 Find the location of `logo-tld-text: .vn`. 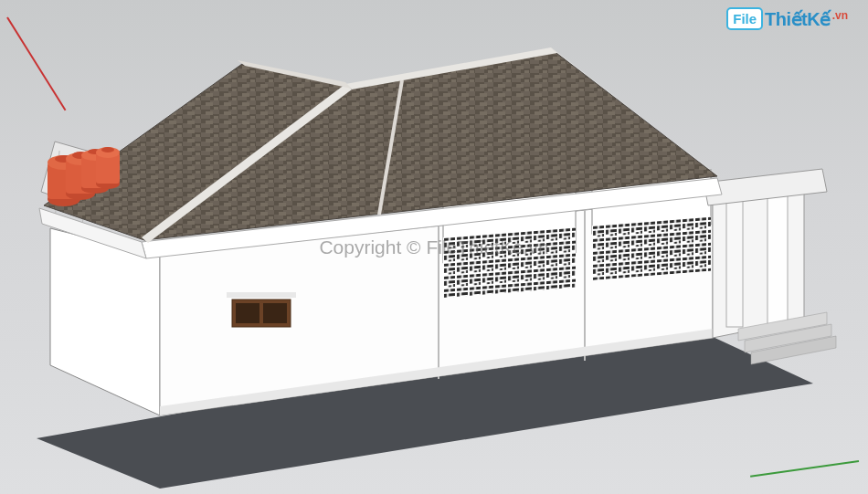

logo-tld-text: .vn is located at coordinates (841, 16).